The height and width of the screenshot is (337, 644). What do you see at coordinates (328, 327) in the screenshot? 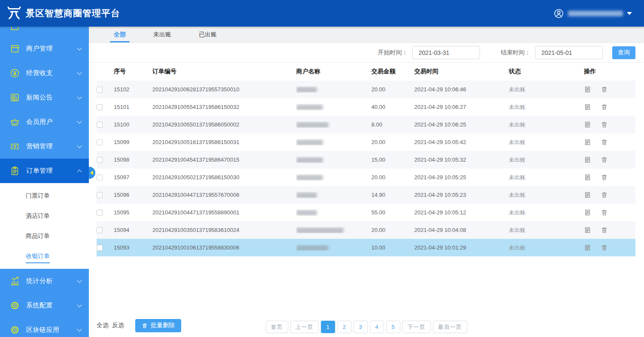
I see `page-button-1: 1` at bounding box center [328, 327].